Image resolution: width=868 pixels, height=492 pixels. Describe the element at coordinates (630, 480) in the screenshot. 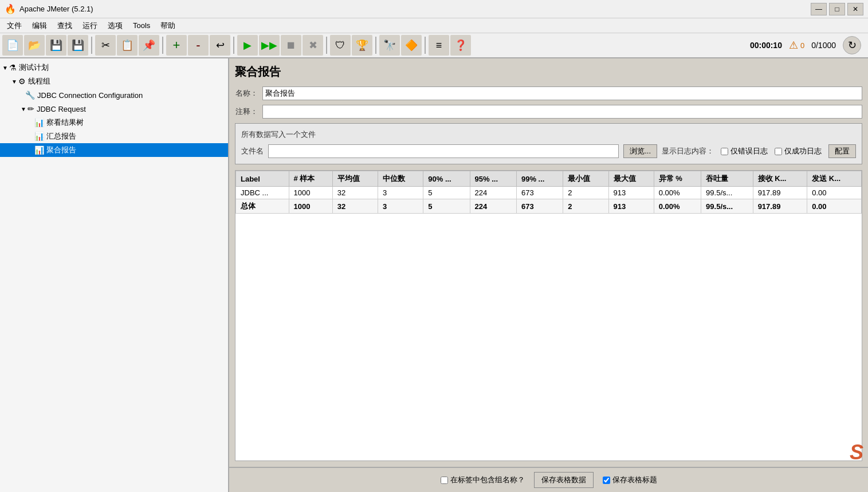

I see `save-header-checkbox-label: 保存表格标题` at that location.